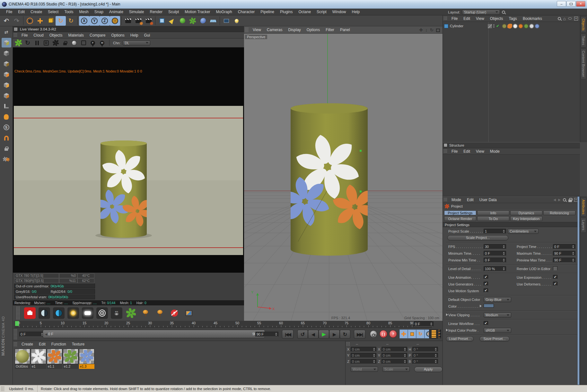 The image size is (587, 392). Describe the element at coordinates (197, 12) in the screenshot. I see `main-menu-motion-tracker: Motion Tracker` at that location.